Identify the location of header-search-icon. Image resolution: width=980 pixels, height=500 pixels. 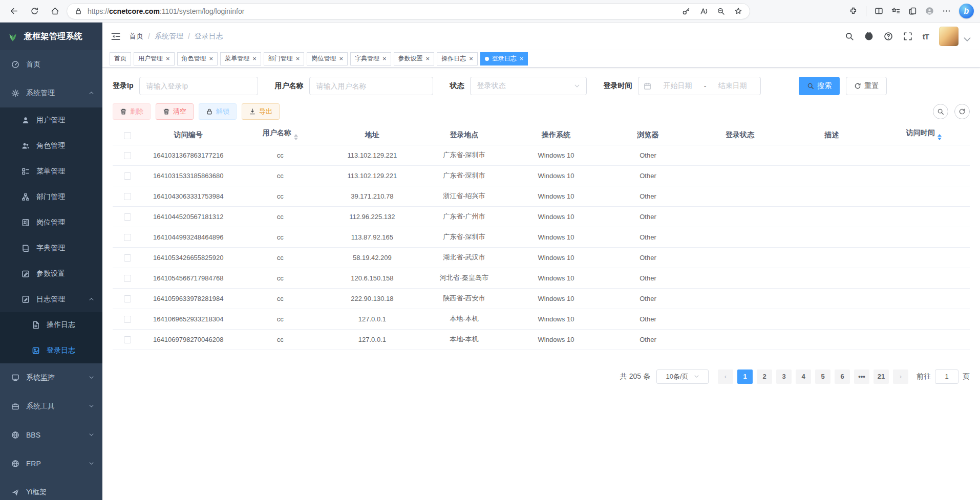
(849, 36).